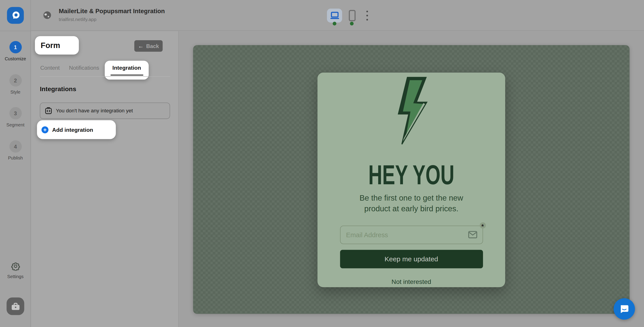 This screenshot has height=327, width=644. I want to click on kebab-menu-button, so click(367, 15).